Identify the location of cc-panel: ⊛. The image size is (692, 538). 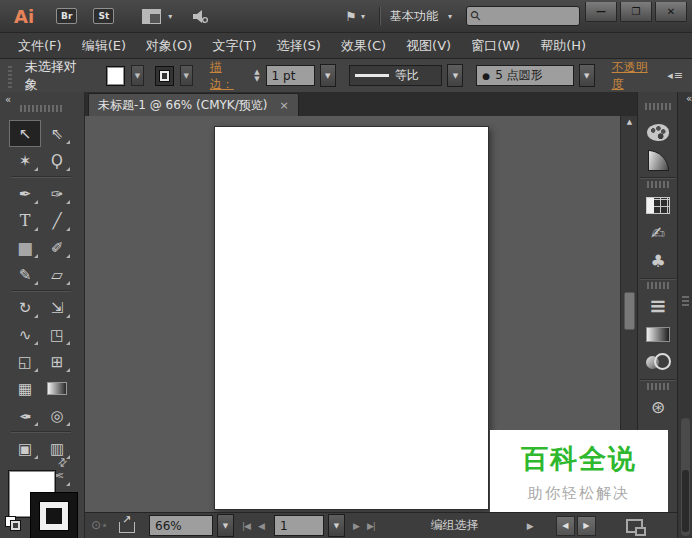
(658, 407).